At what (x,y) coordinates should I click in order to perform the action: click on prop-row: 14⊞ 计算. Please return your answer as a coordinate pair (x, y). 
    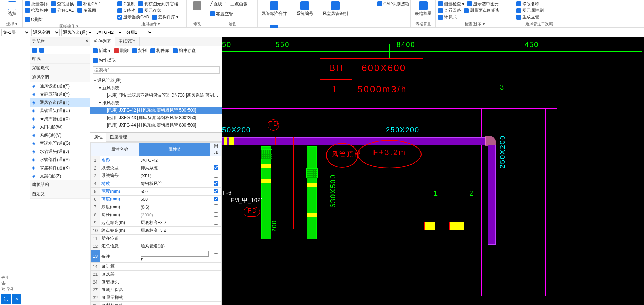
    Looking at the image, I should click on (156, 267).